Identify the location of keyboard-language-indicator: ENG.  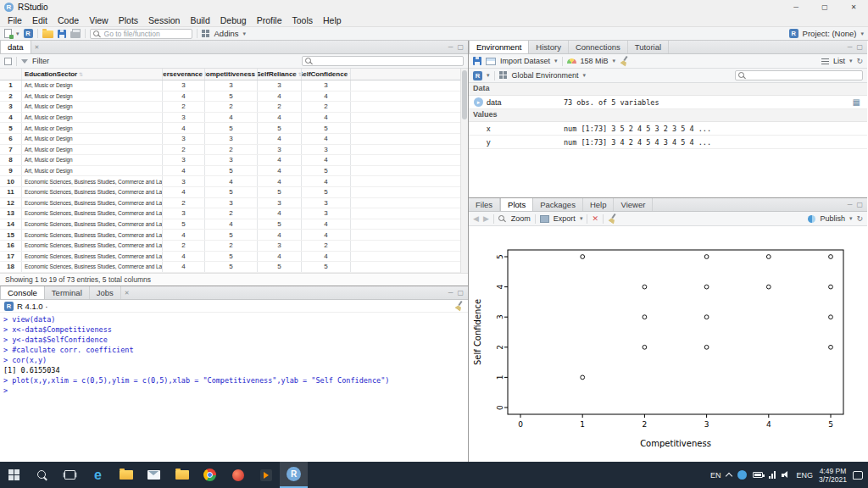
(804, 475).